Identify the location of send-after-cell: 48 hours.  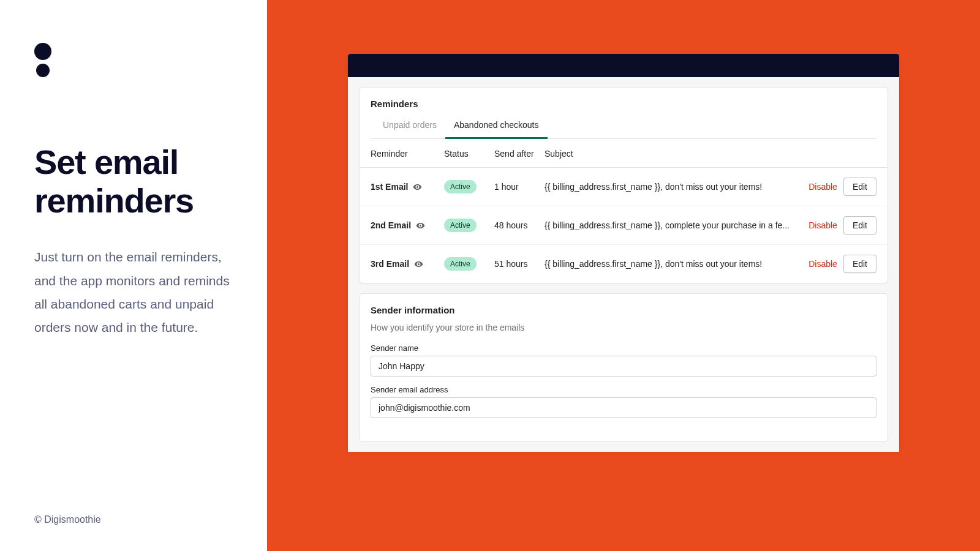
(519, 225).